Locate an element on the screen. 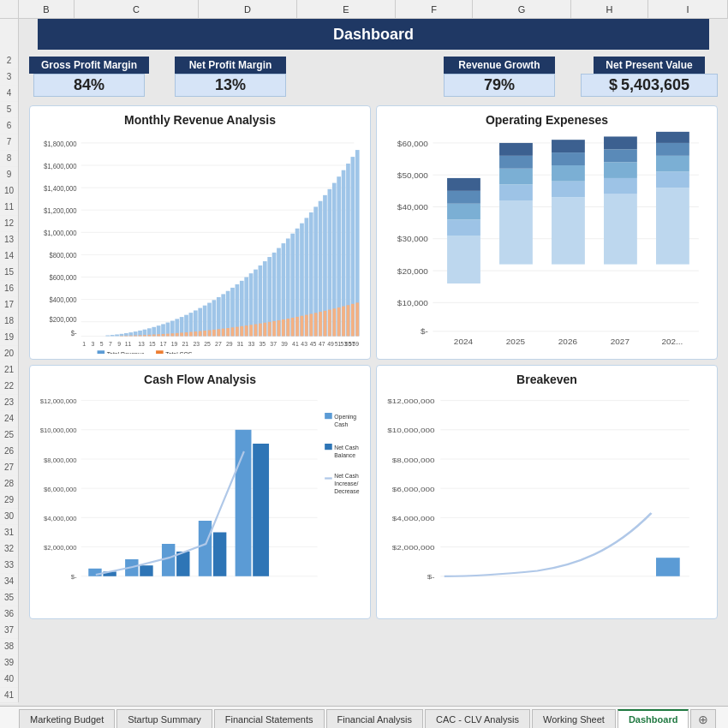 Image resolution: width=728 pixels, height=728 pixels. svg-text: $4,000,000 is located at coordinates (60, 519).